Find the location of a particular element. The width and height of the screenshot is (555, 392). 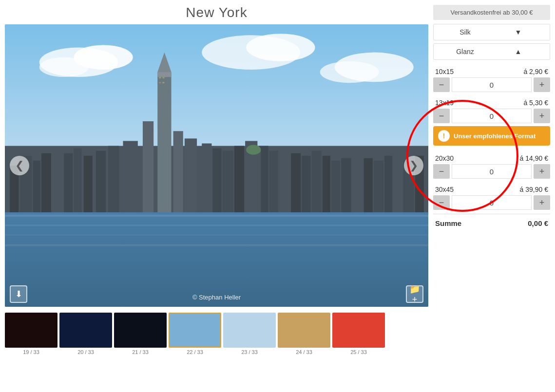

thumbnail-label: 19 / 33 is located at coordinates (31, 352).